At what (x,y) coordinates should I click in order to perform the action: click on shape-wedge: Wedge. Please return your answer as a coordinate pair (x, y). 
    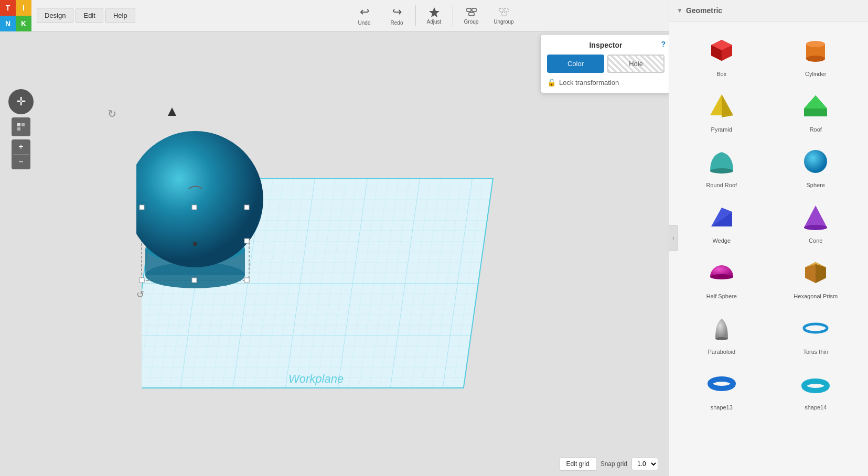
    Looking at the image, I should click on (722, 221).